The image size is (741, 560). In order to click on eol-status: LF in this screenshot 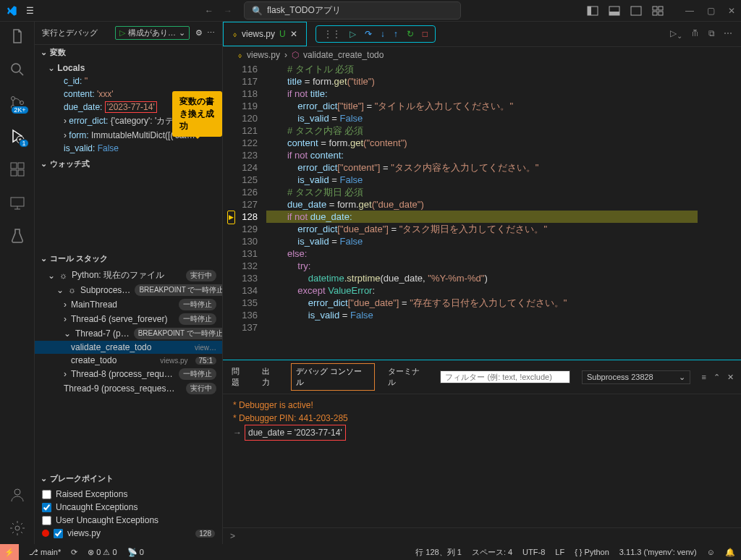, I will do `click(560, 552)`.